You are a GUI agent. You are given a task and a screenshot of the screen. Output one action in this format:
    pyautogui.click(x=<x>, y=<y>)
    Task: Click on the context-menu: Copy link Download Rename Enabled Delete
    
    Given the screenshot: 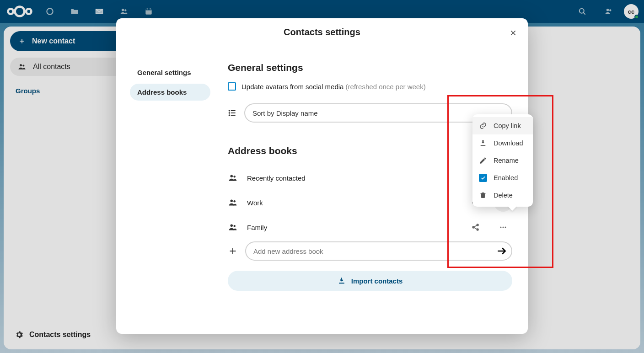 What is the action you would take?
    pyautogui.click(x=503, y=160)
    